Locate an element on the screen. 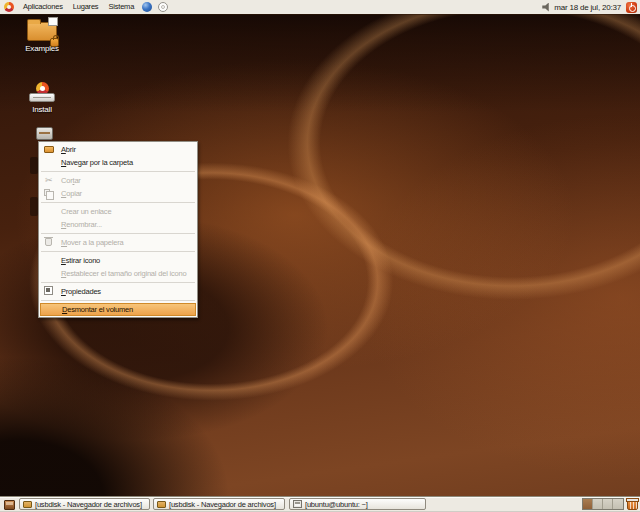 The height and width of the screenshot is (512, 640). ubuntu-logo-icon is located at coordinates (9, 7).